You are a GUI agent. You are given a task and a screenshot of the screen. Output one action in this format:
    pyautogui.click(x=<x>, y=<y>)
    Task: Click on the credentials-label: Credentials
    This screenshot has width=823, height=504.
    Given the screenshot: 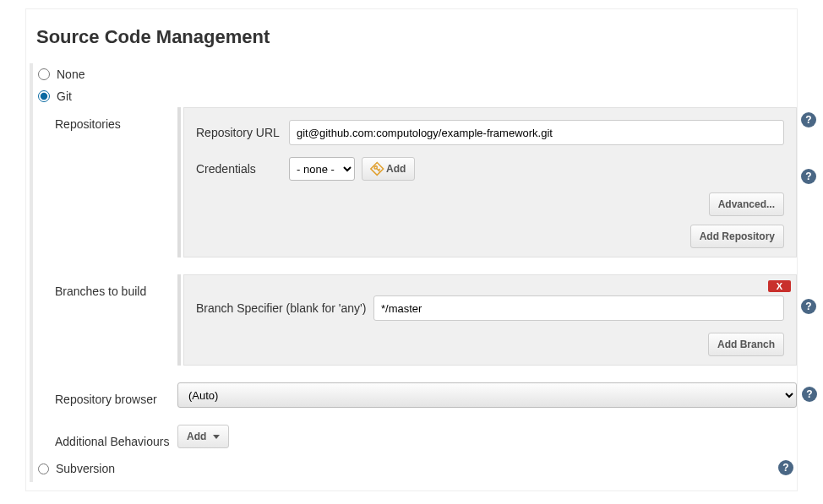 What is the action you would take?
    pyautogui.click(x=243, y=169)
    